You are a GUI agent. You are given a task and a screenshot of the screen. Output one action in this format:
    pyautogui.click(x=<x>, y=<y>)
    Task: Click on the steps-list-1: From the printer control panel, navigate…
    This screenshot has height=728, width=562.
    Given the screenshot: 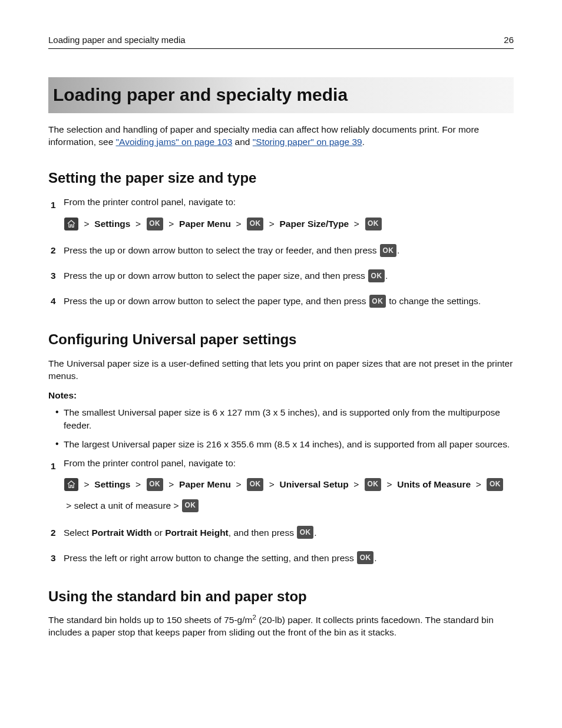 What is the action you would take?
    pyautogui.click(x=281, y=253)
    